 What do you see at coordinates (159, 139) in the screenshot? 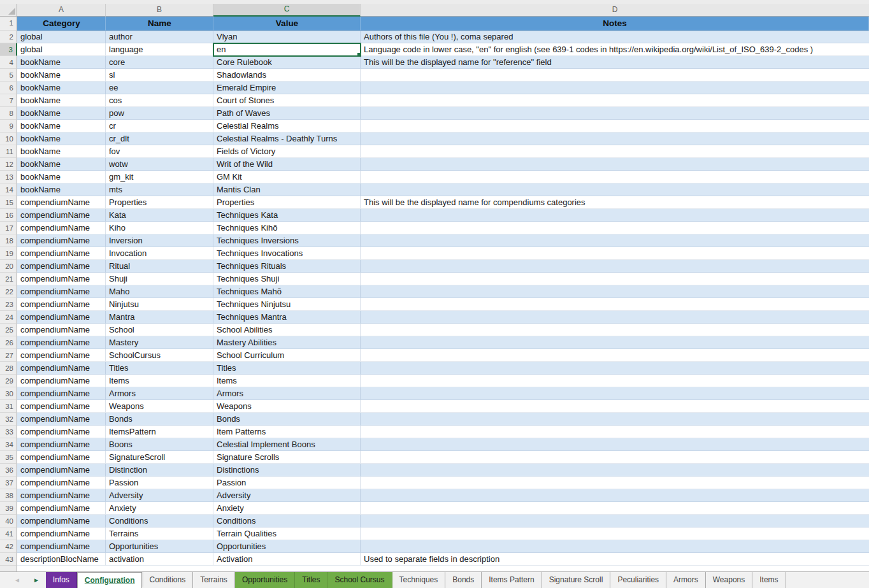
I see `cell: cr_dlt` at bounding box center [159, 139].